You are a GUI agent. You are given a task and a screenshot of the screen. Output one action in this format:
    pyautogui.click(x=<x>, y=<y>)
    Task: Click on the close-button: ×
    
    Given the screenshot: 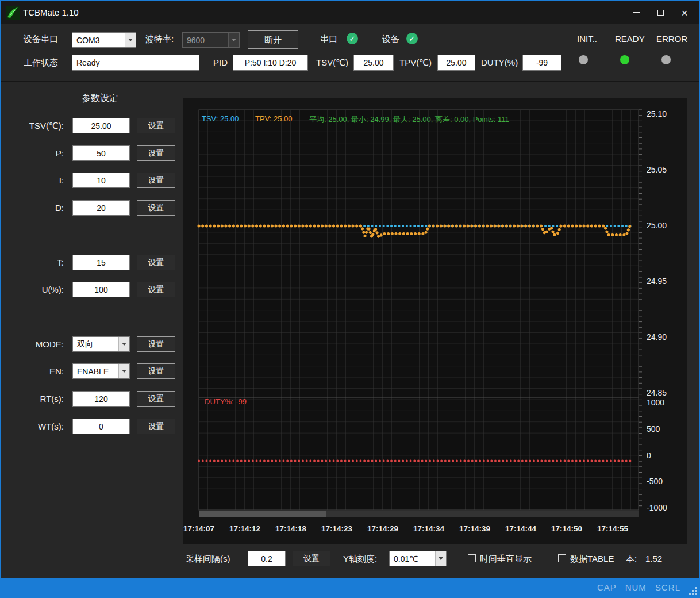 What is the action you would take?
    pyautogui.click(x=684, y=13)
    